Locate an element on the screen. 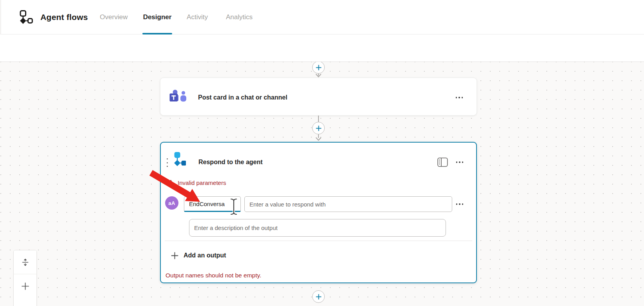  microsoft-teams-icon is located at coordinates (178, 97).